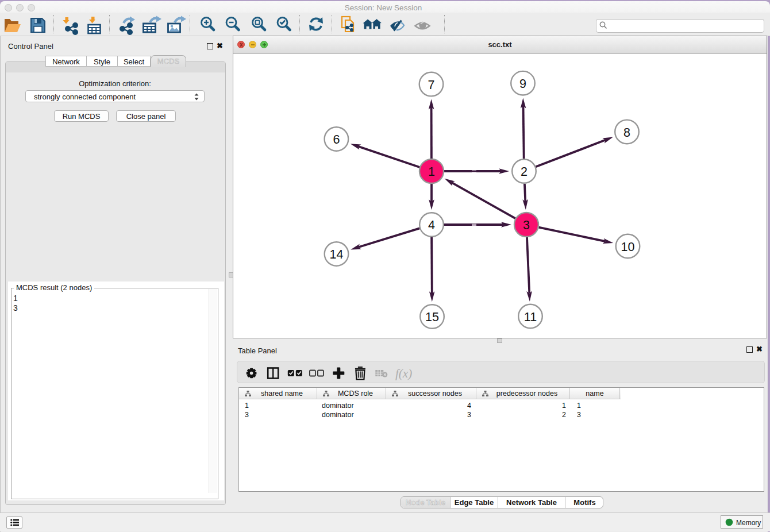  What do you see at coordinates (526, 225) in the screenshot?
I see `svg-text: 3` at bounding box center [526, 225].